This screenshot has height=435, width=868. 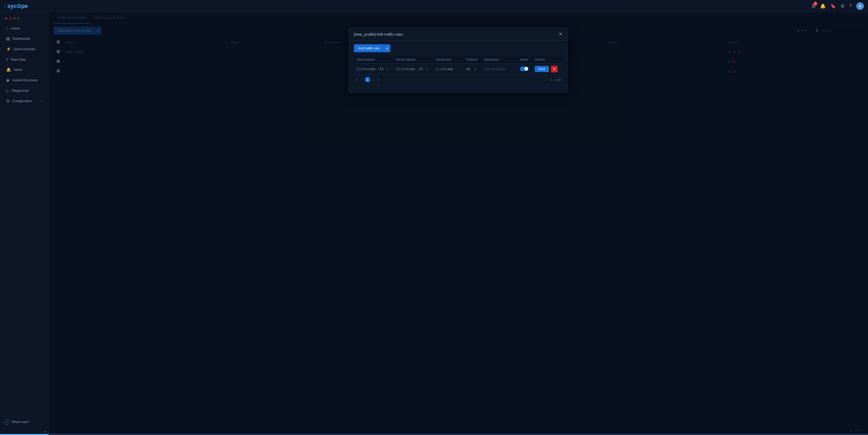 What do you see at coordinates (20, 422) in the screenshot?
I see `whats-new-label: What's new?` at bounding box center [20, 422].